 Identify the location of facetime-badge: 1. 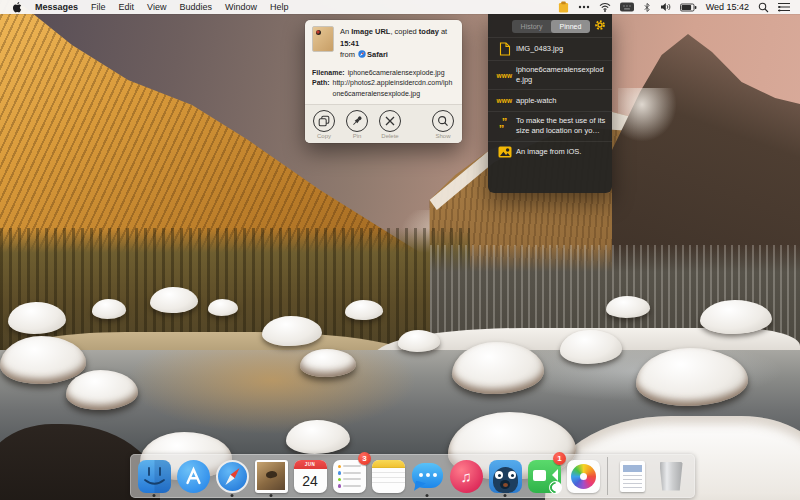
(560, 458).